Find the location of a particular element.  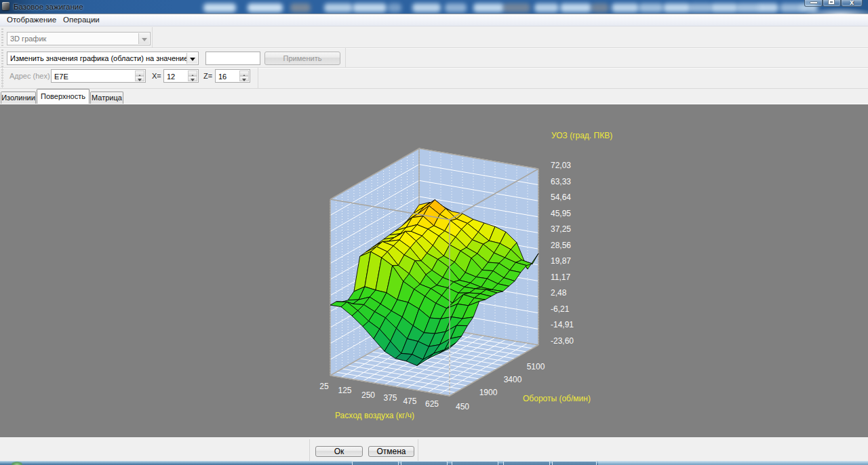

svg-text: -14,91 is located at coordinates (562, 325).